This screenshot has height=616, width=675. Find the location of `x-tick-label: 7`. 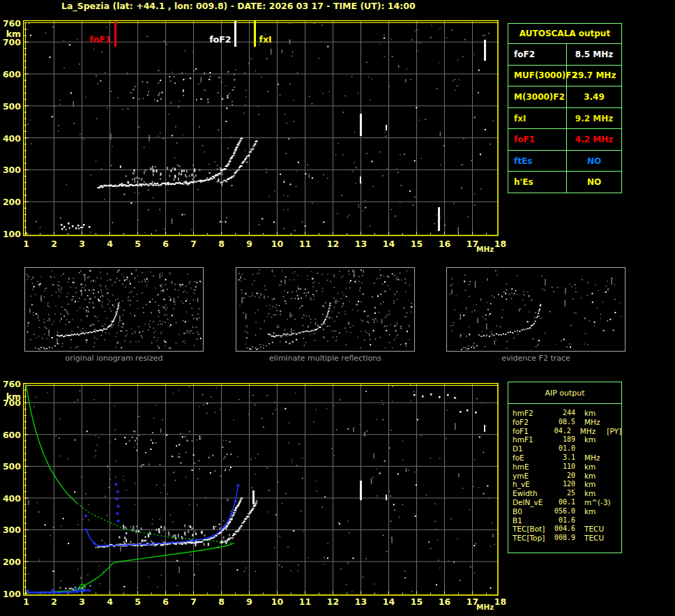

x-tick-label: 7 is located at coordinates (194, 601).